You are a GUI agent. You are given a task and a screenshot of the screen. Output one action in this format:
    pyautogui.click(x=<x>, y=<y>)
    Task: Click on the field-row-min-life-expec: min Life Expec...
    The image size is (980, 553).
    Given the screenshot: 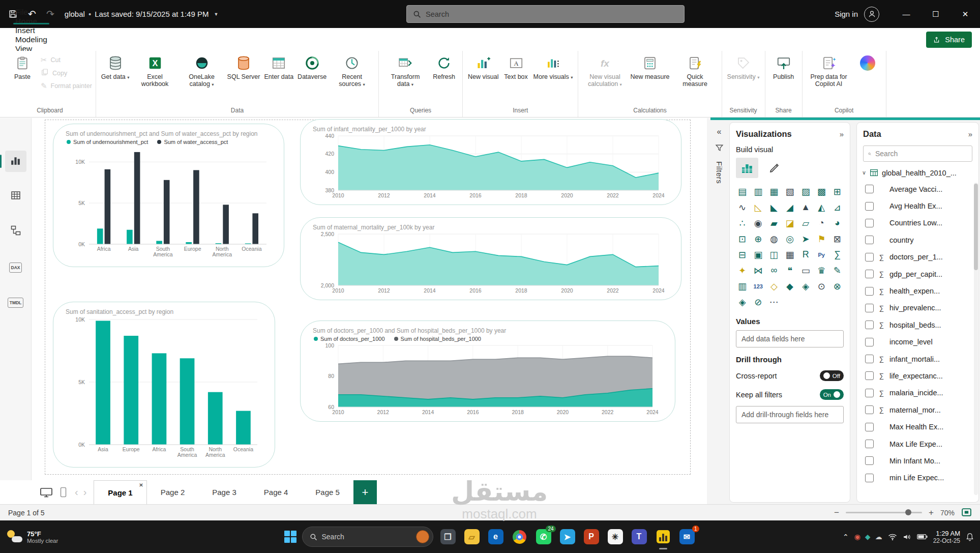 What is the action you would take?
    pyautogui.click(x=917, y=478)
    